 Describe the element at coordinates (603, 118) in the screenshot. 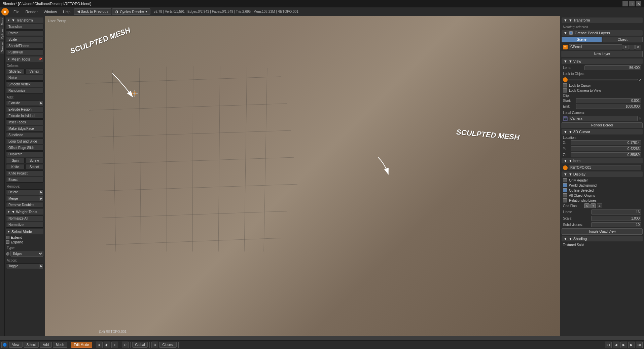

I see `camera-name: Camera` at that location.